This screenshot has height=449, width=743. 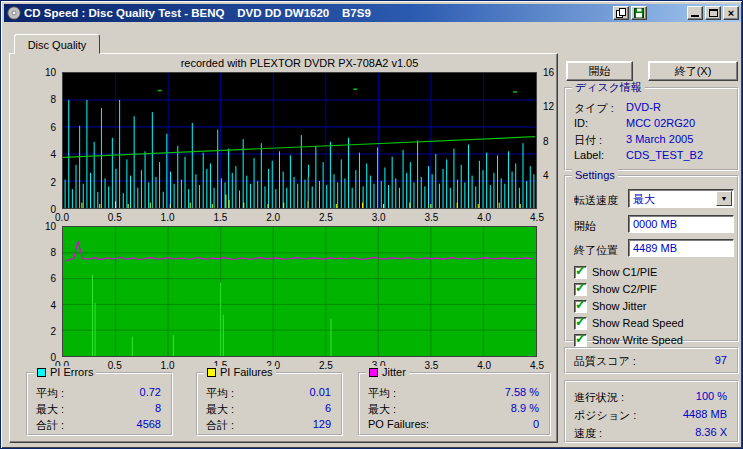 I want to click on show-c2-pif-checkbox: ✓Show C2/PIF, so click(x=616, y=289).